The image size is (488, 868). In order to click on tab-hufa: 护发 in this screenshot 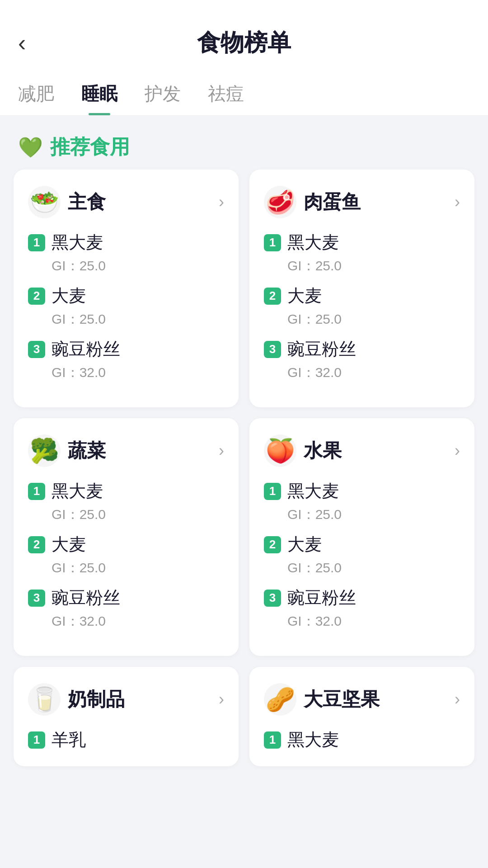, I will do `click(163, 99)`.